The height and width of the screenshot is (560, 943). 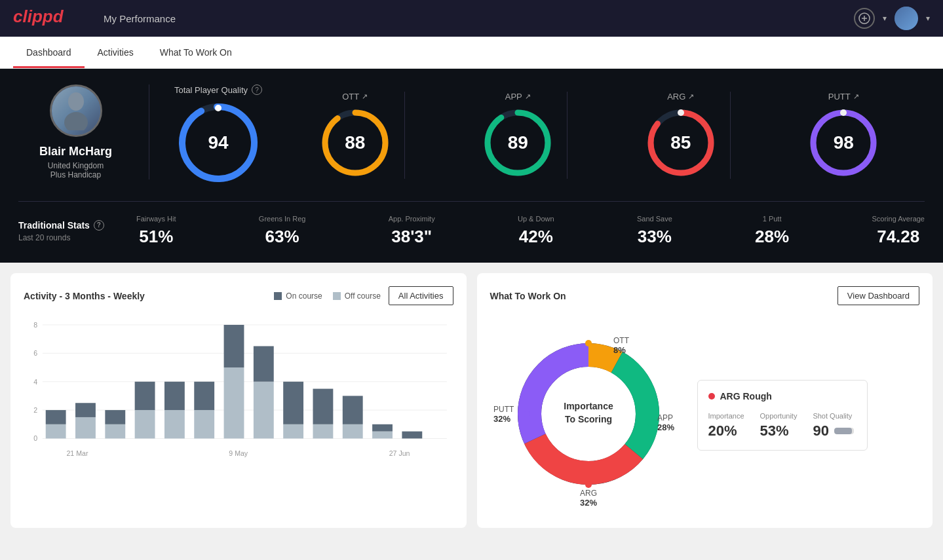 I want to click on arg-importance-value: 20%, so click(x=726, y=431).